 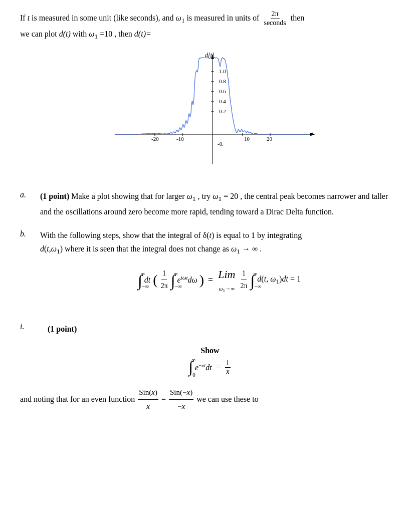 I want to click on svg-text: -20, so click(x=155, y=139).